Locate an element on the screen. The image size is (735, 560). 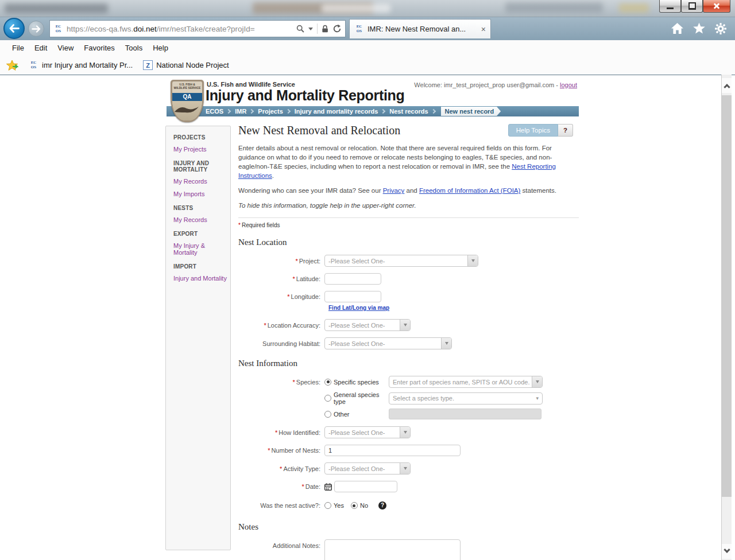
sidebar-item-my-records: My Records is located at coordinates (200, 181).